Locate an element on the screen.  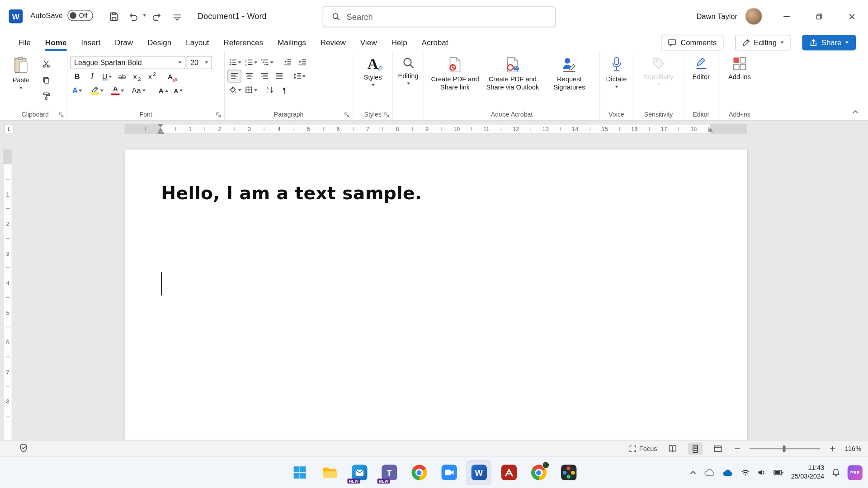
paste-button: Paste is located at coordinates (21, 72).